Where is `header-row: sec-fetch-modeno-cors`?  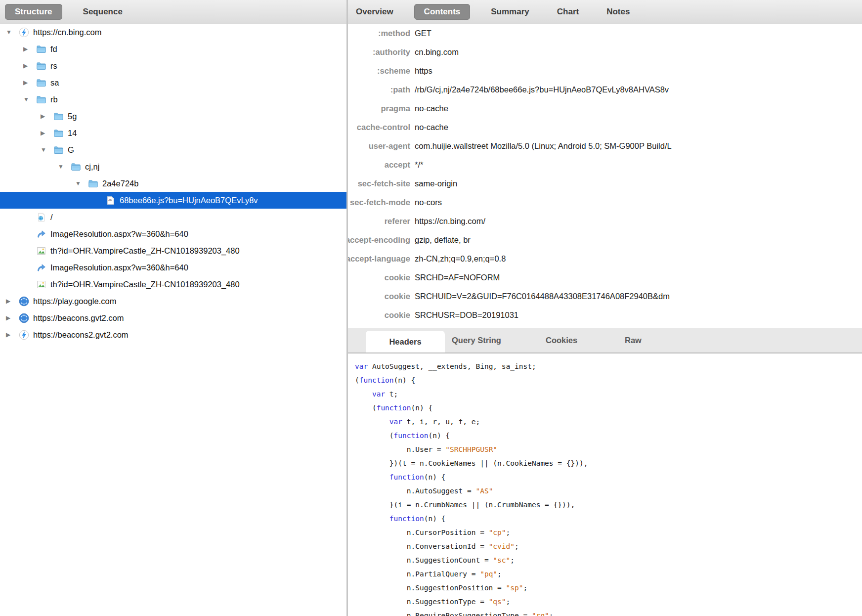
header-row: sec-fetch-modeno-cors is located at coordinates (605, 202).